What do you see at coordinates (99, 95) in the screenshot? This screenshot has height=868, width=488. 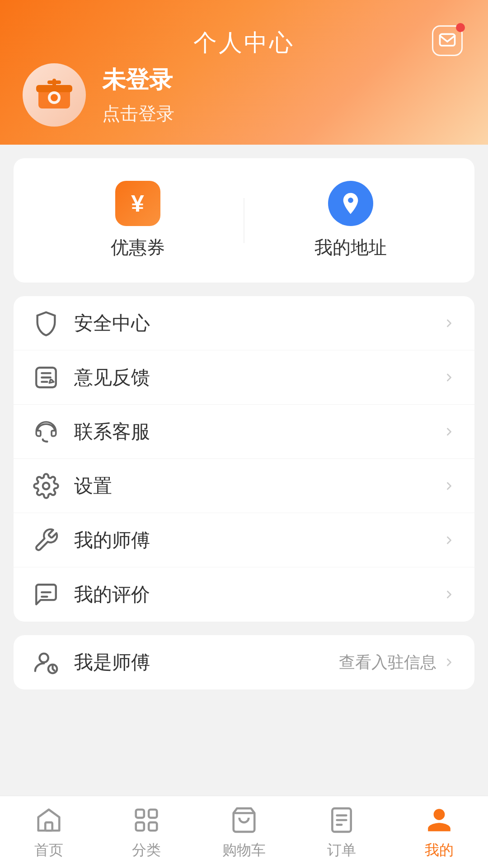 I see `user-section: 未登录 点击登录` at bounding box center [99, 95].